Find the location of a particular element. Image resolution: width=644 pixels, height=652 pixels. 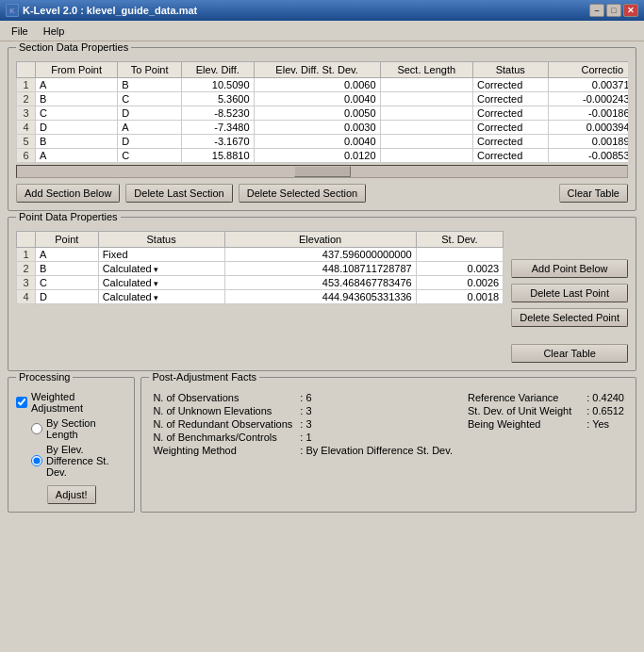

pt-elevation-cell: 453.468467783476 is located at coordinates (321, 283).